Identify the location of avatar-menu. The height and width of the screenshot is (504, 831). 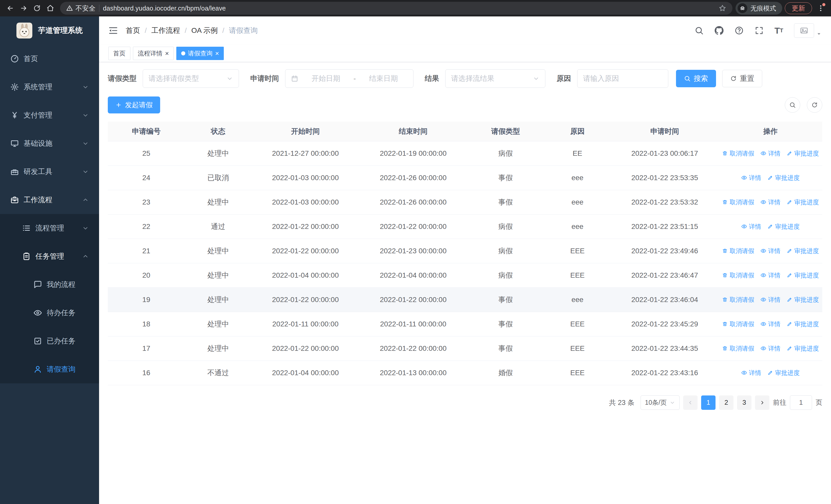
(808, 30).